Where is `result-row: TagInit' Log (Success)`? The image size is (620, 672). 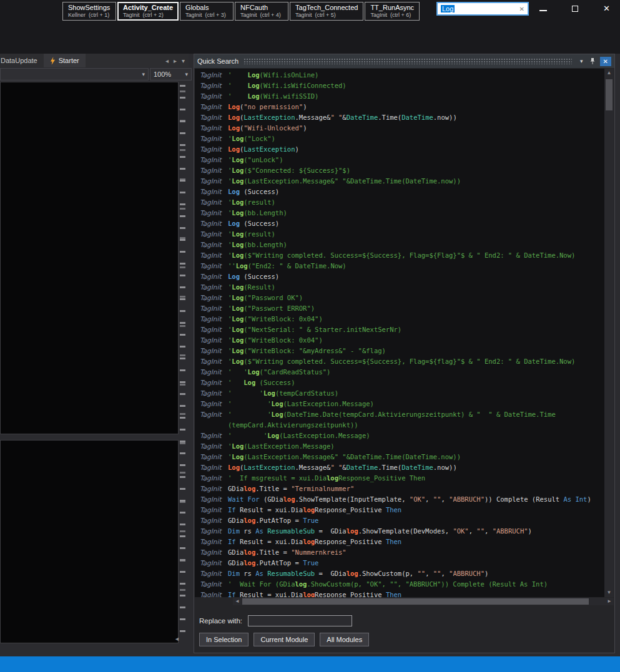
result-row: TagInit' Log (Success) is located at coordinates (400, 383).